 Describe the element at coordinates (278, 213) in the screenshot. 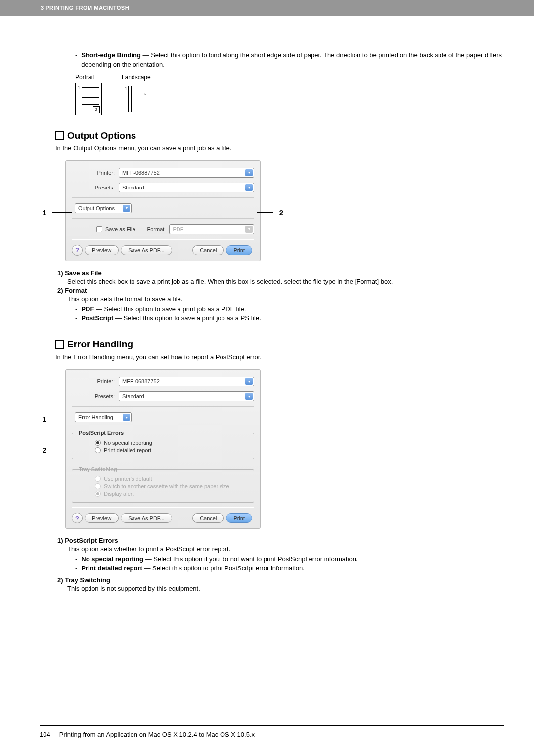

I see `callout-2: 2` at that location.